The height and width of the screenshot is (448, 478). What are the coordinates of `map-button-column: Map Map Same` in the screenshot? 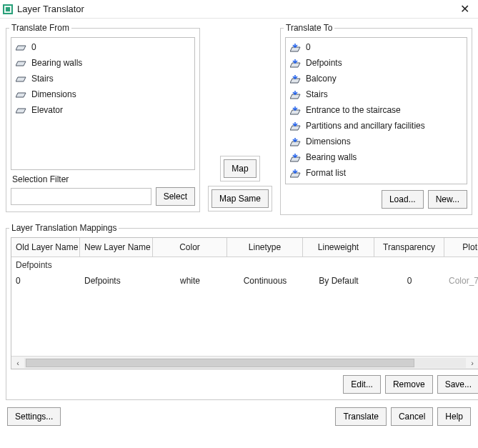 It's located at (240, 121).